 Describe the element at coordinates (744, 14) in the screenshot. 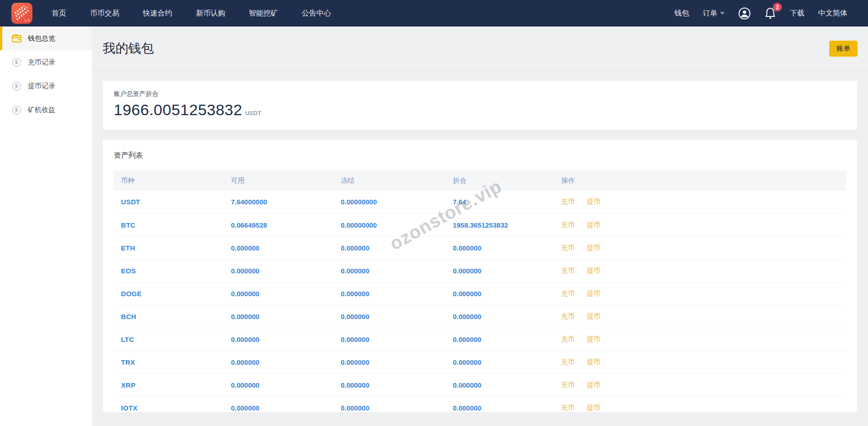

I see `user-avatar-icon` at that location.